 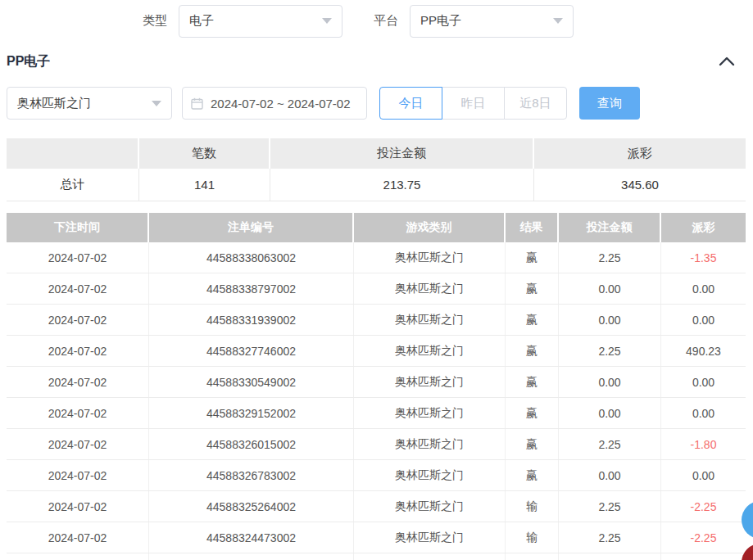 What do you see at coordinates (376, 185) in the screenshot?
I see `summary-total-row: 总计 141 213.75 345.60` at bounding box center [376, 185].